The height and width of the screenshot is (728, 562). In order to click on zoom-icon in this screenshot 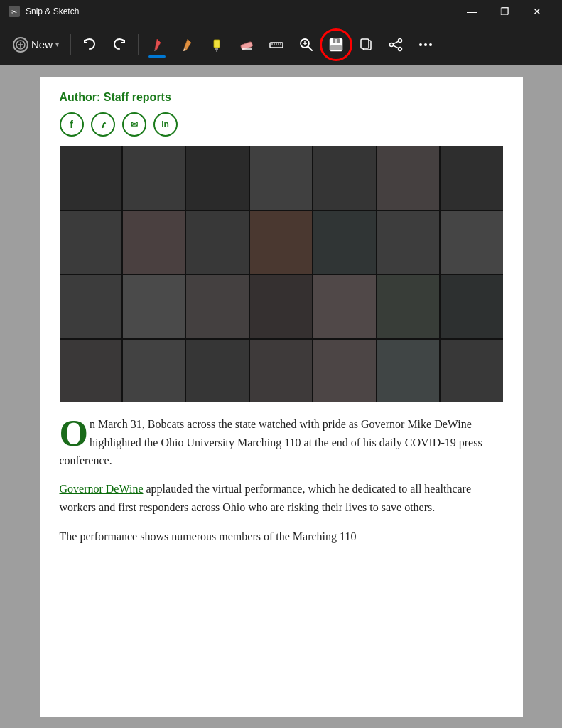, I will do `click(306, 45)`.